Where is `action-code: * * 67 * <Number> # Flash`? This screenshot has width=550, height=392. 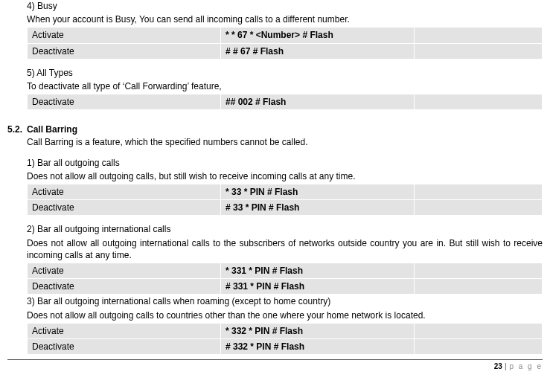
action-code: * * 67 * <Number> # Flash is located at coordinates (318, 36).